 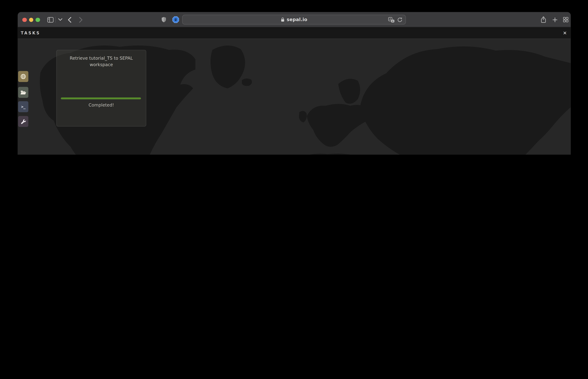 I want to click on terminal-icon: >_, so click(x=23, y=107).